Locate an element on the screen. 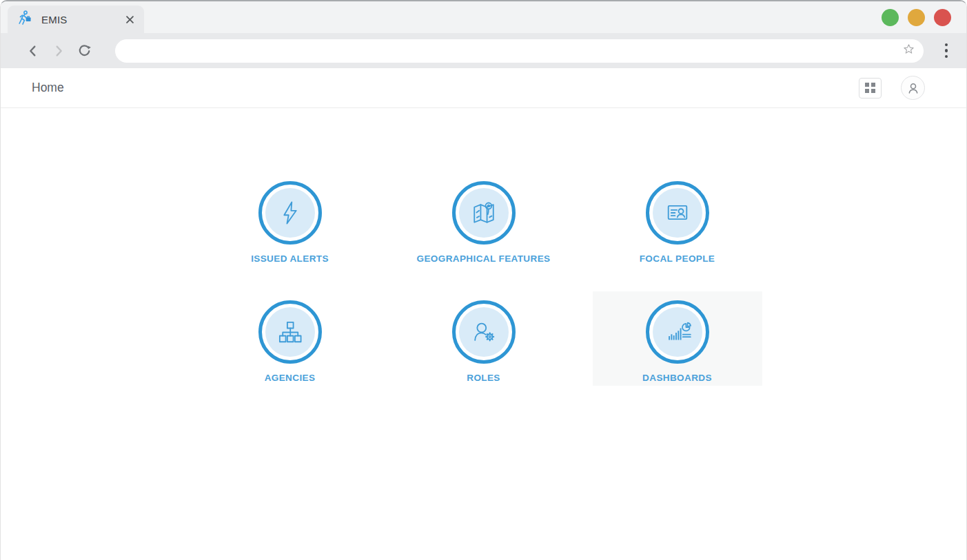 This screenshot has width=967, height=560. window-button-yellow is located at coordinates (917, 18).